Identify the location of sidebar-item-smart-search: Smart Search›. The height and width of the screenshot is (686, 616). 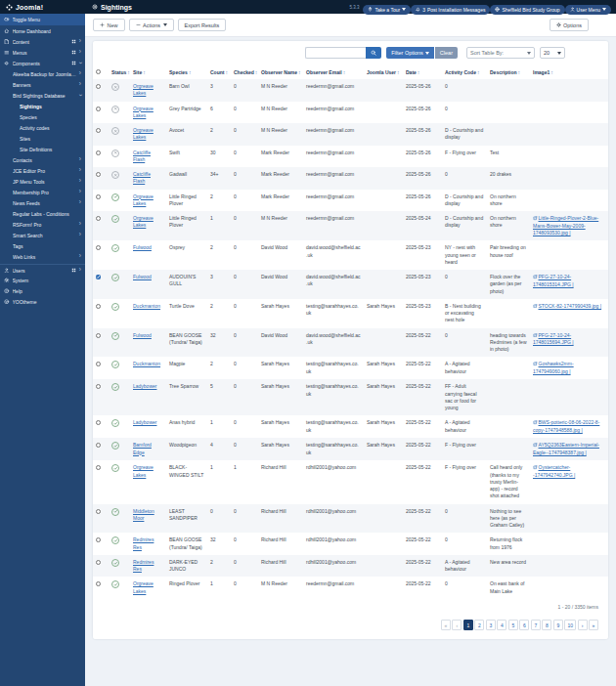
(43, 235).